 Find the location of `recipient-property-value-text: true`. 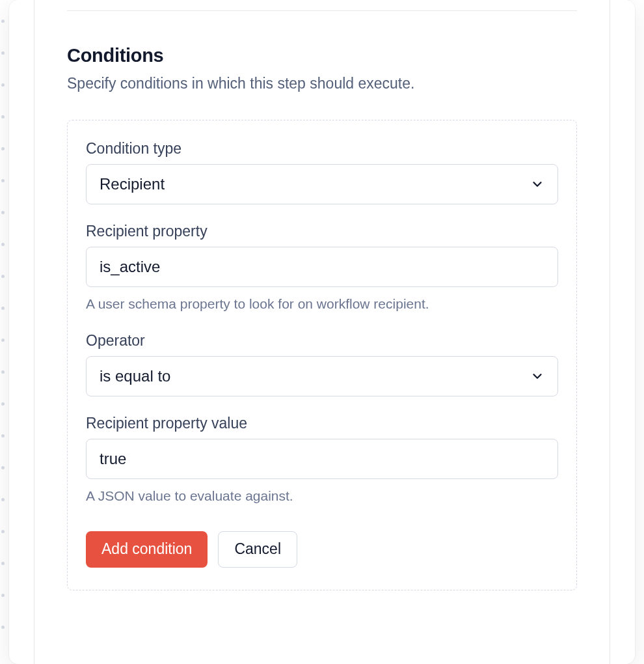

recipient-property-value-text: true is located at coordinates (113, 459).